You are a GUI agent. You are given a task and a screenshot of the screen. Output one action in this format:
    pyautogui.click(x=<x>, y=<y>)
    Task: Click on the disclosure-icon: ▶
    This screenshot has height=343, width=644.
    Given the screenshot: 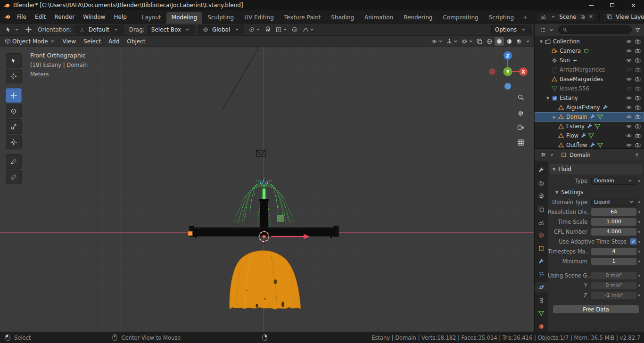 What is the action you would take?
    pyautogui.click(x=554, y=117)
    